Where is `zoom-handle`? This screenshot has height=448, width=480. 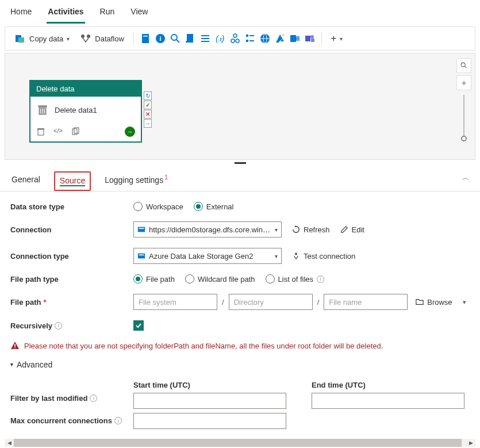
zoom-handle is located at coordinates (464, 139).